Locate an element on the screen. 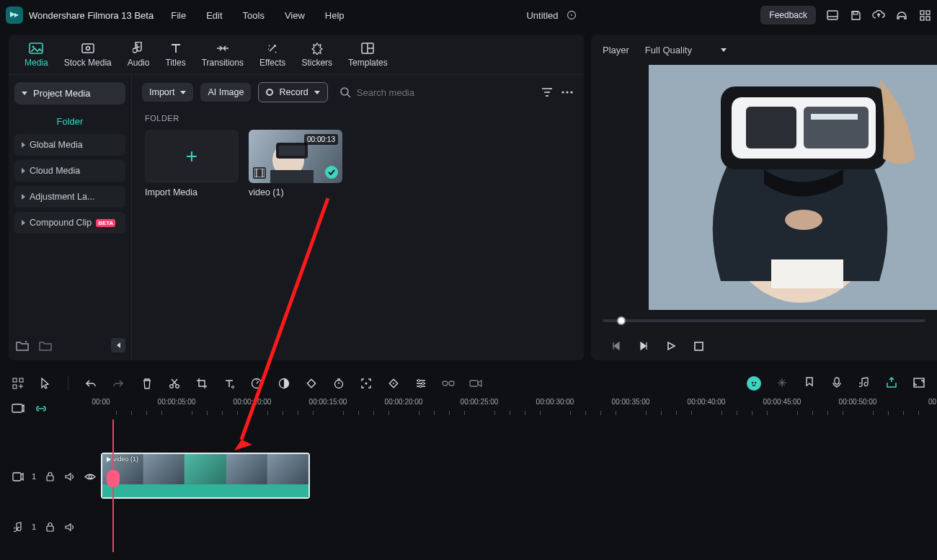 This screenshot has width=937, height=560. tab-stock-media: Stock Media is located at coordinates (88, 55).